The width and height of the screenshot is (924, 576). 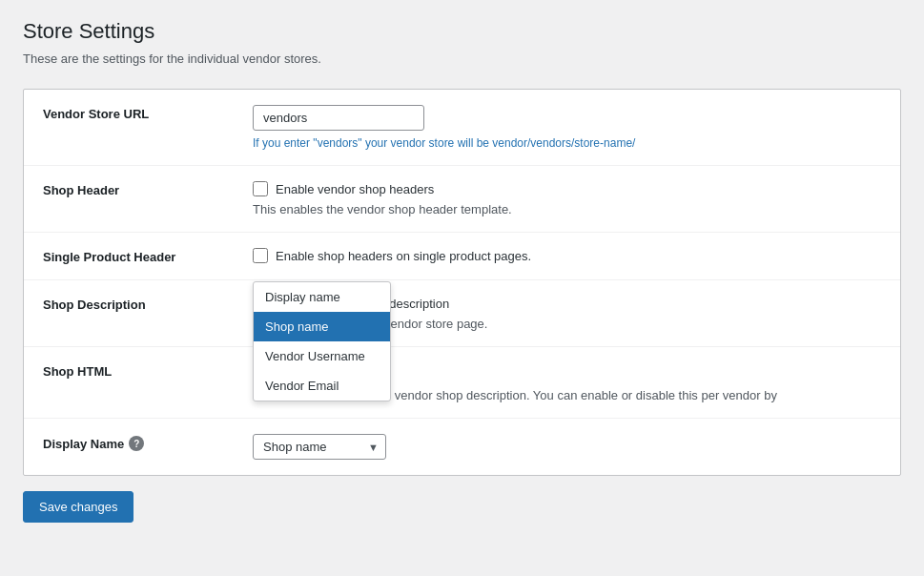 What do you see at coordinates (322, 385) in the screenshot?
I see `dropdown-item-vendor-email: Vendor Email` at bounding box center [322, 385].